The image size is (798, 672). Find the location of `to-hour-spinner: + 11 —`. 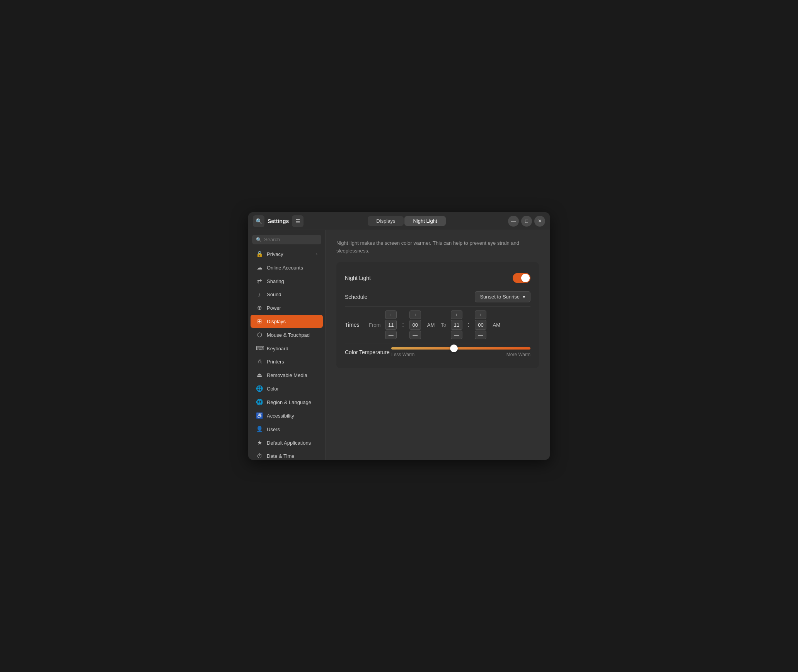

to-hour-spinner: + 11 — is located at coordinates (457, 325).